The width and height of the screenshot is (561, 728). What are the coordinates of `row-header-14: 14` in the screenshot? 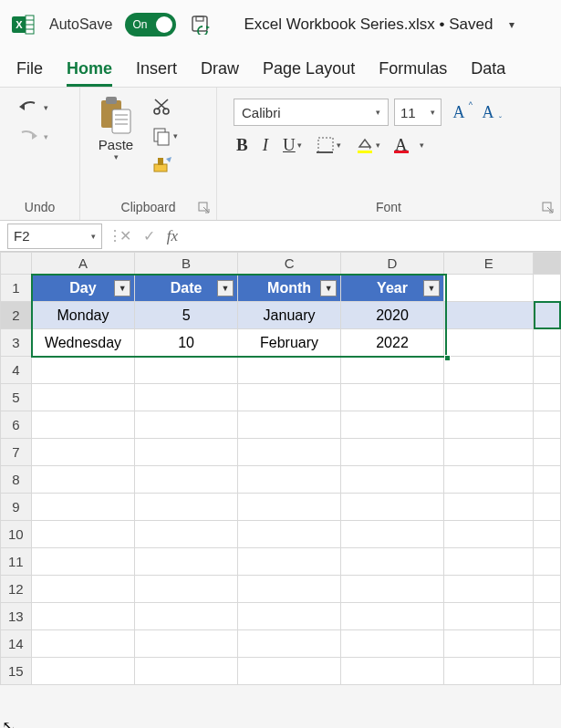 It's located at (16, 644).